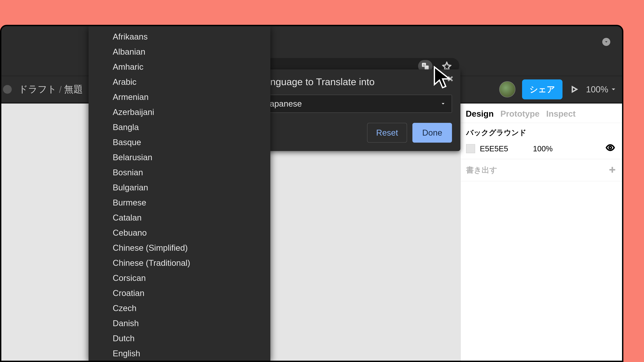 This screenshot has width=644, height=362. Describe the element at coordinates (356, 82) in the screenshot. I see `popover-title: Language to Translate into` at that location.